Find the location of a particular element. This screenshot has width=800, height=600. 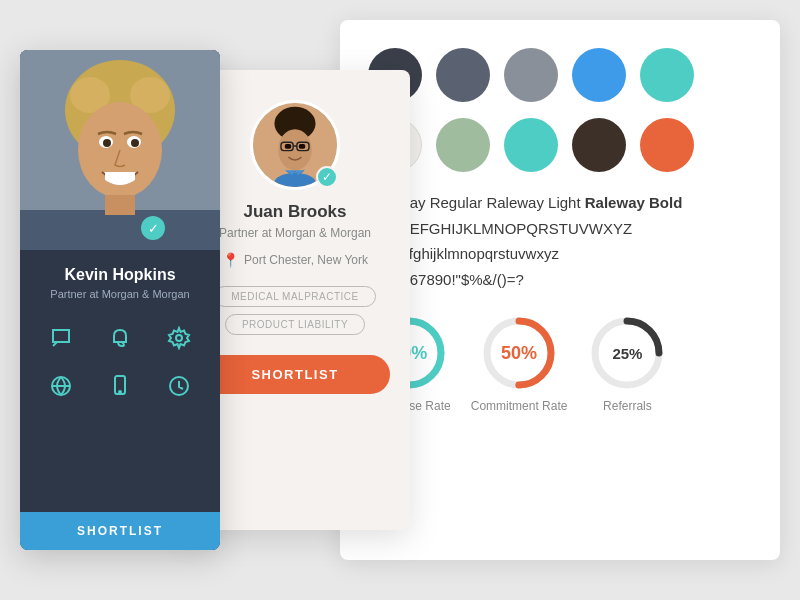

dark-avatar-image is located at coordinates (120, 150).